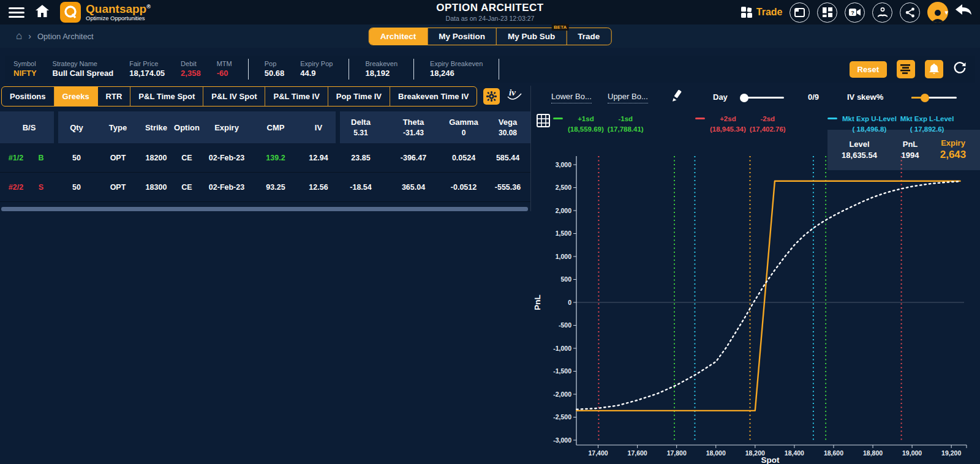  What do you see at coordinates (564, 187) in the screenshot?
I see `y-tick-label: 2,500` at bounding box center [564, 187].